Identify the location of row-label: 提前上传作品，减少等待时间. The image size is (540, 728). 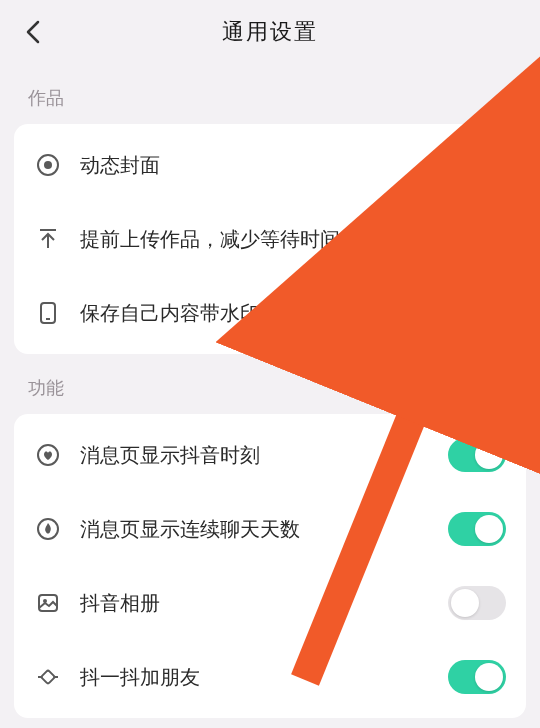
(255, 240).